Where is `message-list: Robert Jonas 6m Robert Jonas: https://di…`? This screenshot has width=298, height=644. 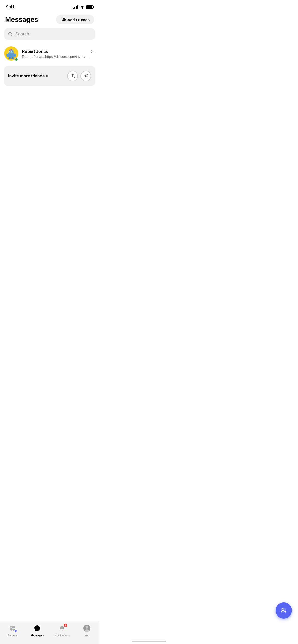 message-list: Robert Jonas 6m Robert Jonas: https://di… is located at coordinates (50, 54).